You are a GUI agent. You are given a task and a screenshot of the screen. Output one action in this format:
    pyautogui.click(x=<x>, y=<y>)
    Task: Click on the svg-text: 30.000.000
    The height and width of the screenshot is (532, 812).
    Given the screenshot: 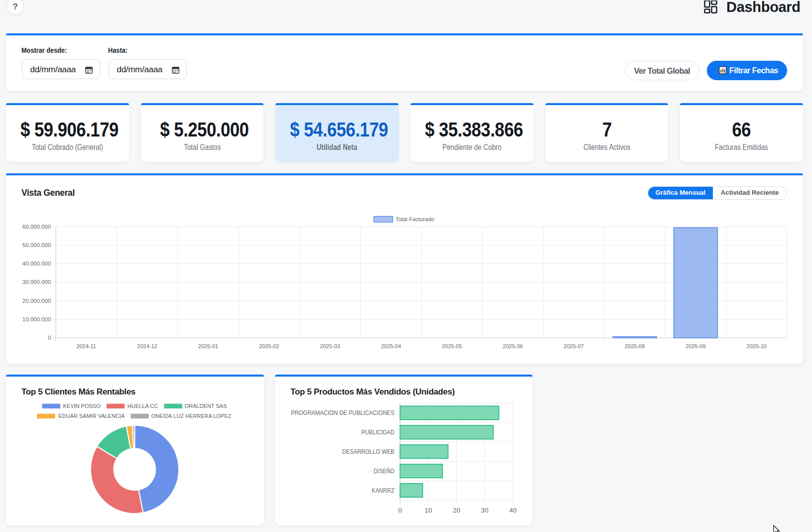 What is the action you would take?
    pyautogui.click(x=37, y=282)
    